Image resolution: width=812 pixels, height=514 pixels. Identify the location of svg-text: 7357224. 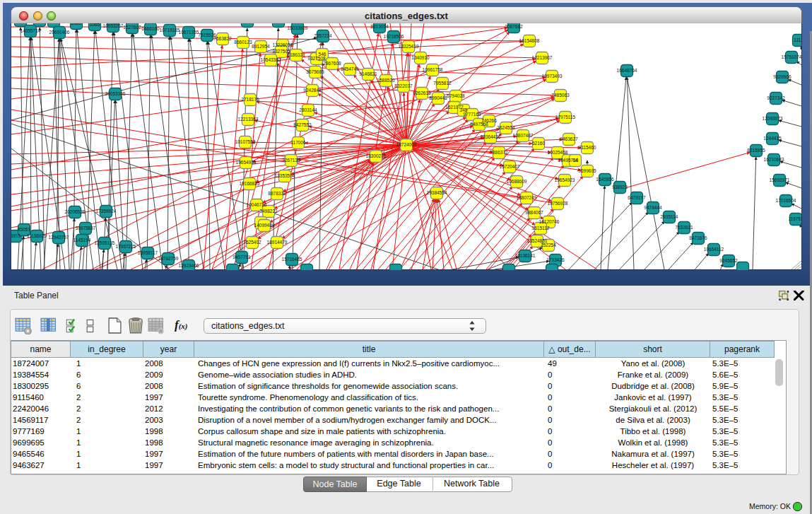
(323, 35).